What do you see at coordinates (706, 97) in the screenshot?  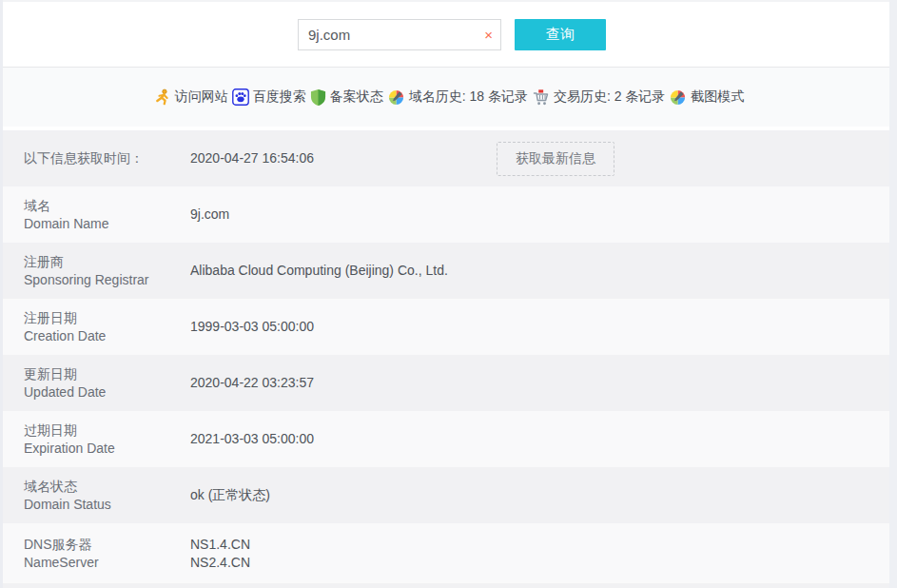 I see `toolbar-item-screenshot-mode: 截图模式` at bounding box center [706, 97].